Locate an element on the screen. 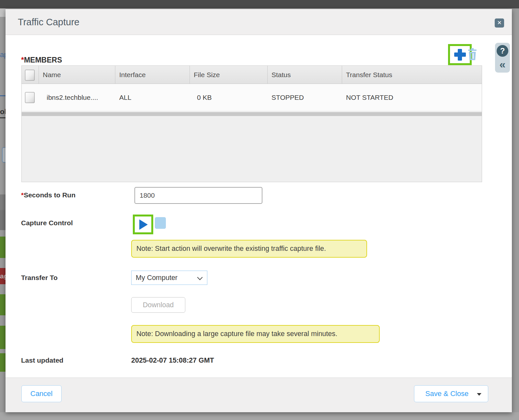 The image size is (519, 420). column-header-file-size: File Size is located at coordinates (229, 75).